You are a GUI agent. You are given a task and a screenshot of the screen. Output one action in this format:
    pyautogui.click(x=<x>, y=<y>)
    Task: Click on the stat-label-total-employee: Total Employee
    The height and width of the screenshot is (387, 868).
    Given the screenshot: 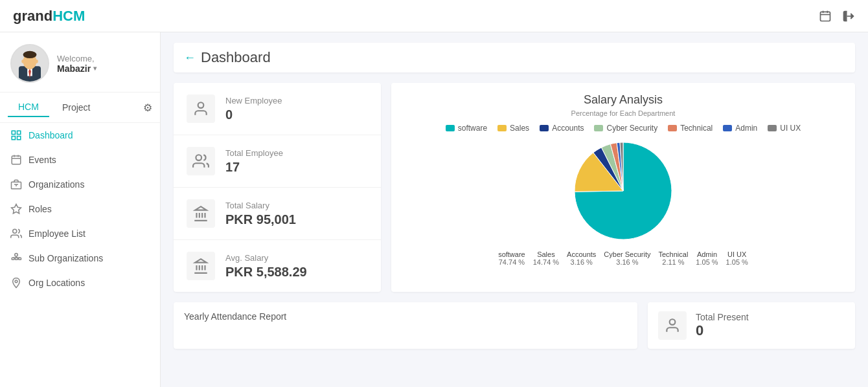 What is the action you would take?
    pyautogui.click(x=254, y=153)
    